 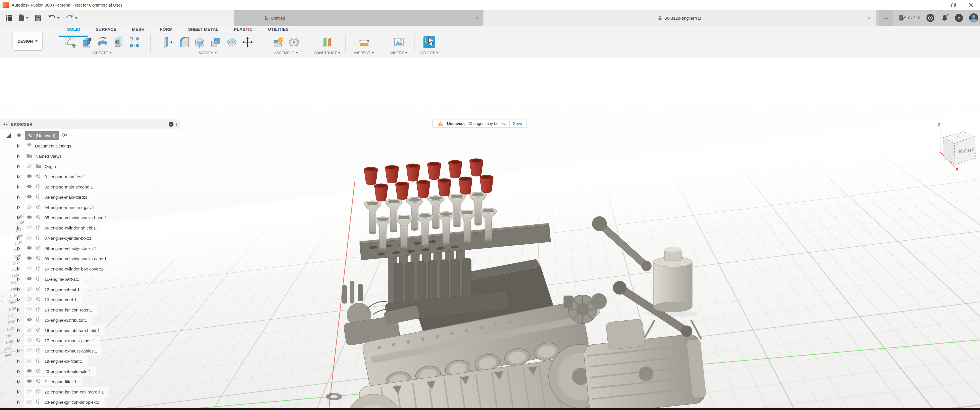 What do you see at coordinates (27, 41) in the screenshot?
I see `workspace-selector: DESIGN` at bounding box center [27, 41].